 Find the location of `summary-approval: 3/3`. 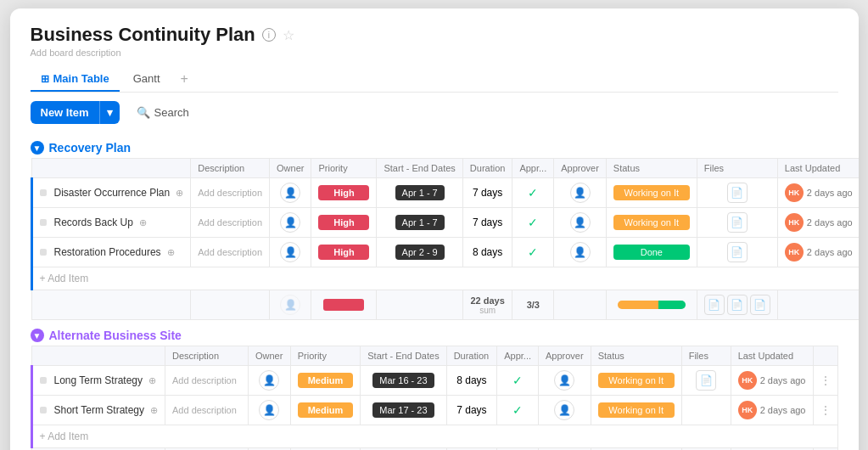

summary-approval: 3/3 is located at coordinates (533, 305).